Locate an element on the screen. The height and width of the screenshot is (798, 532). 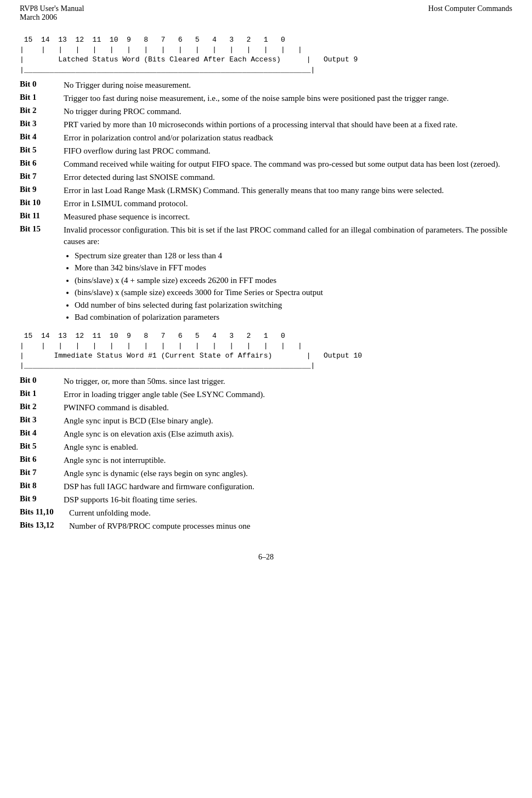
bit-description: DSP has full IAGC hardware and firmware … is located at coordinates (159, 487).